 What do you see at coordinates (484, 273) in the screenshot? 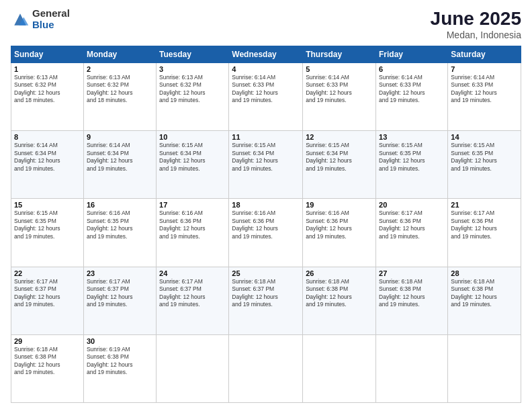
I see `day-number: 28` at bounding box center [484, 273].